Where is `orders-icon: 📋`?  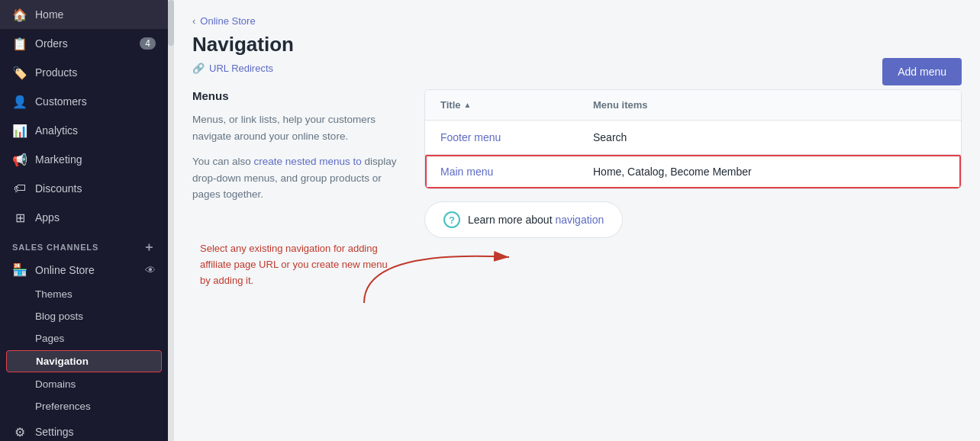 orders-icon: 📋 is located at coordinates (20, 43).